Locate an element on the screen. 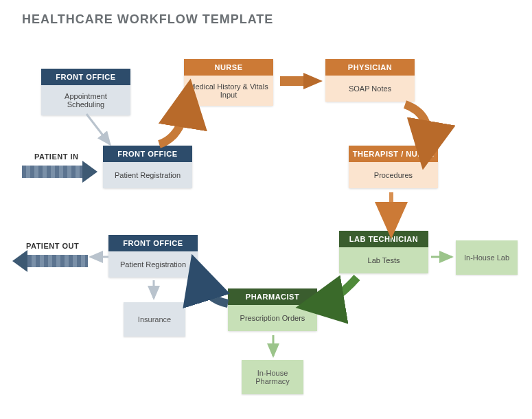  connector-lab-to-inhouse is located at coordinates (443, 258).